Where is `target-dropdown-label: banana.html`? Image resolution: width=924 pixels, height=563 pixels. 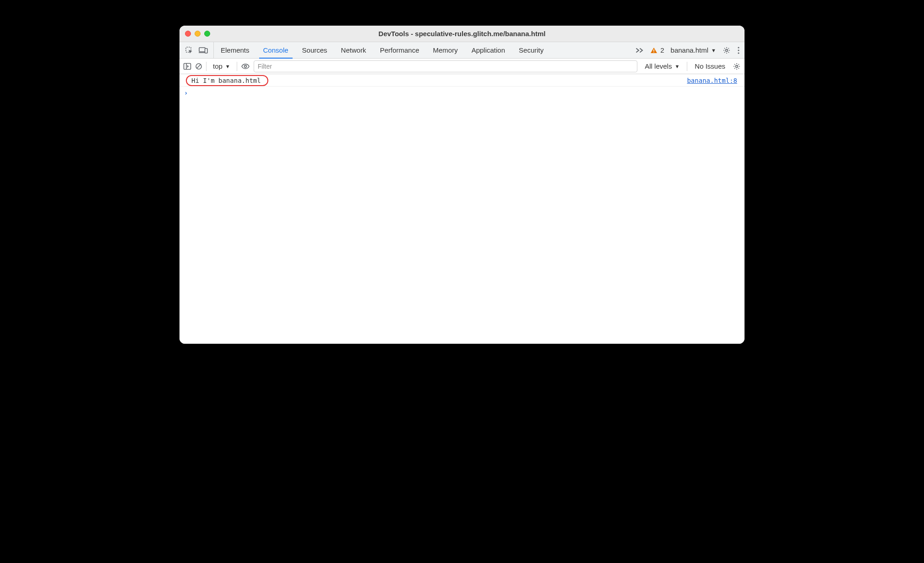
target-dropdown-label: banana.html is located at coordinates (690, 50).